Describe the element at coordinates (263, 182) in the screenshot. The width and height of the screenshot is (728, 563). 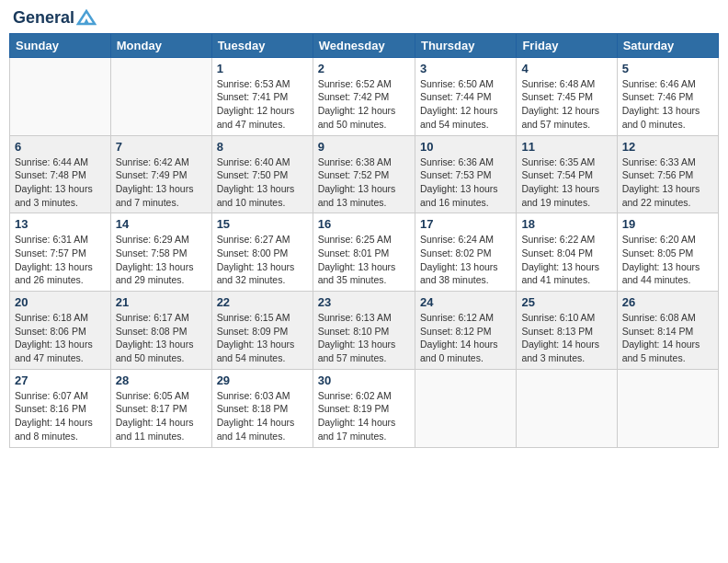
I see `day-info: Sunrise: 6:40 AMSunset: 7:50 PMDaylight:…` at that location.